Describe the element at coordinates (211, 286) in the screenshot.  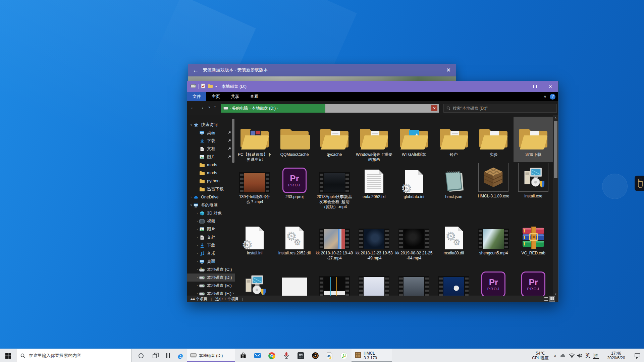
I see `sidebar-item: ›本地磁盘 (E:)` at that location.